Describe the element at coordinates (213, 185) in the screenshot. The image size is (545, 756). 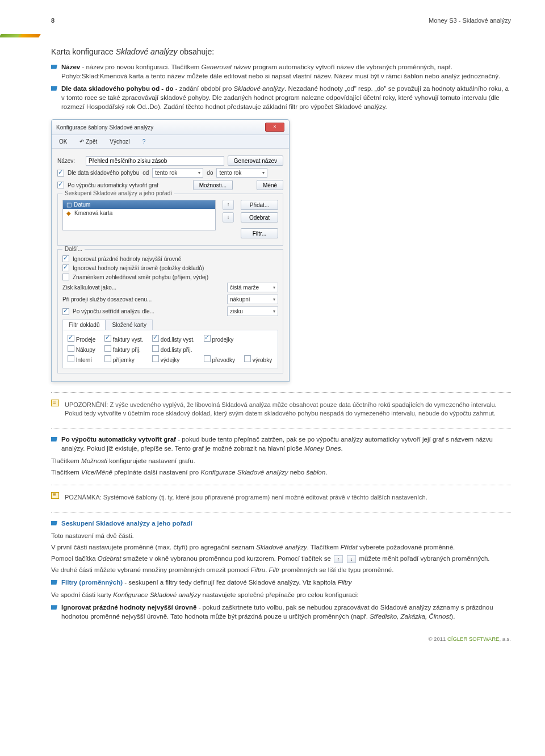
I see `options-button: Možnosti...` at that location.